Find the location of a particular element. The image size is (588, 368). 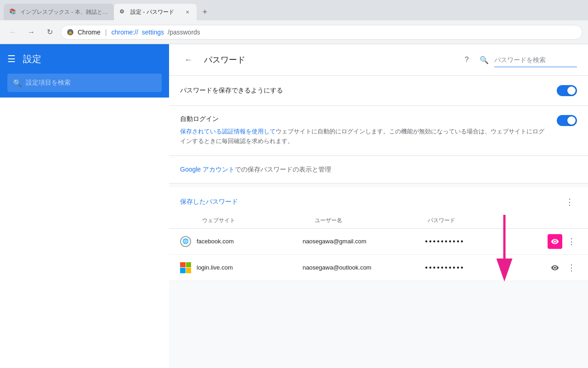

forward-button: → is located at coordinates (31, 32).